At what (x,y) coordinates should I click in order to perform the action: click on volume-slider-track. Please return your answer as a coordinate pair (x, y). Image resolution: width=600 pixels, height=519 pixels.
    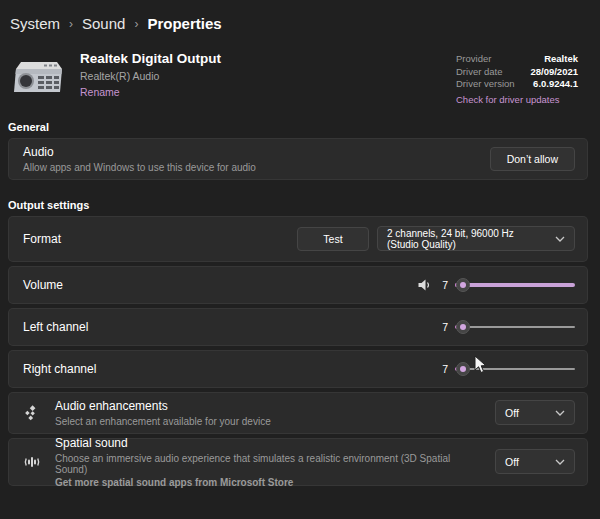
    Looking at the image, I should click on (515, 285).